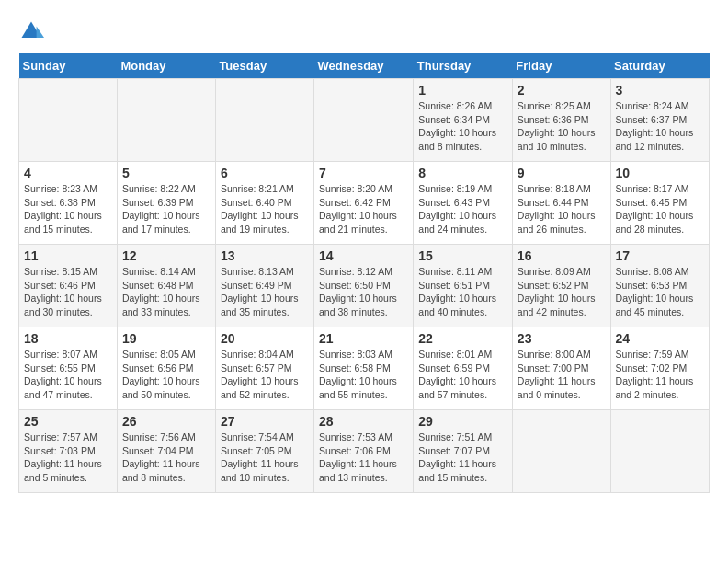 The image size is (728, 563). What do you see at coordinates (265, 369) in the screenshot?
I see `calendar-cell: 20Sunrise: 8:04 AMSunset: 6:57 PMDayligh…` at bounding box center [265, 369].